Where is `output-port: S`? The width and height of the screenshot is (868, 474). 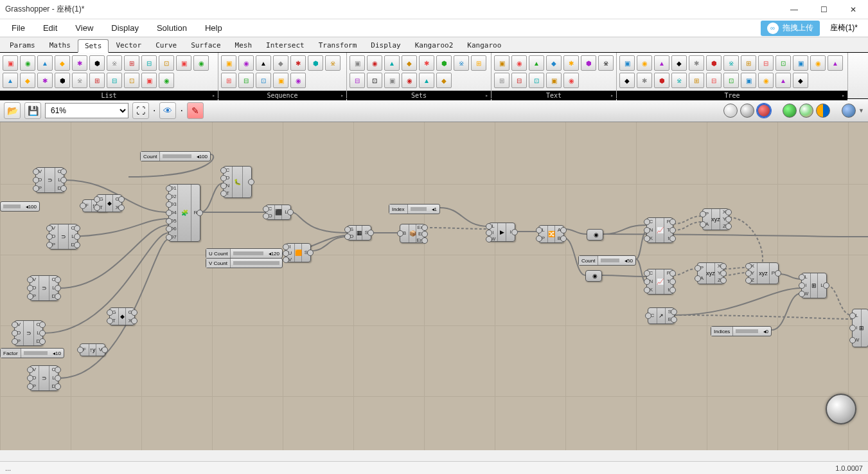
output-port: S is located at coordinates (306, 253).